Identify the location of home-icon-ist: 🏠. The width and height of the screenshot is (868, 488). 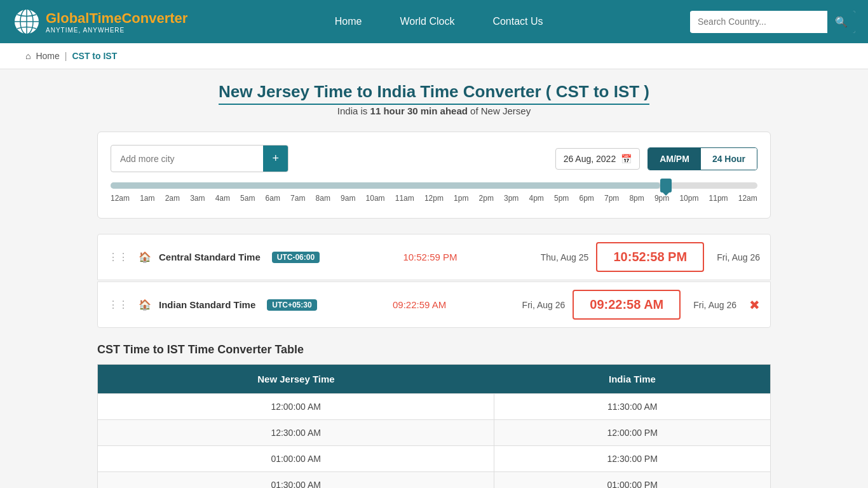
(145, 305).